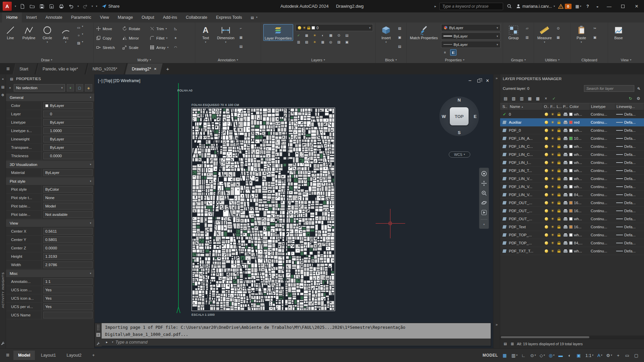 The width and height of the screenshot is (644, 362). What do you see at coordinates (228, 60) in the screenshot?
I see `annotation-panel-label: Annotation▾` at bounding box center [228, 60].